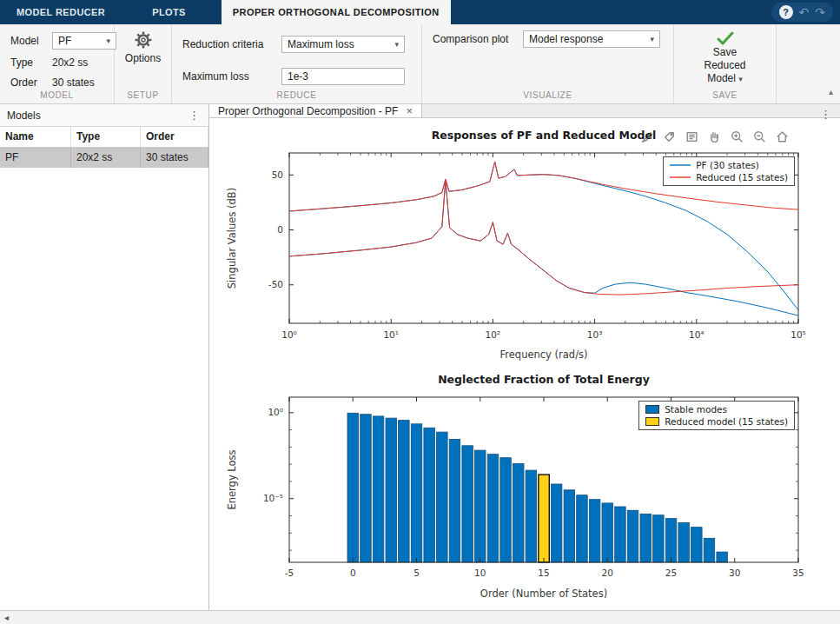 This screenshot has height=624, width=840. What do you see at coordinates (142, 58) in the screenshot?
I see `options-label: Options` at bounding box center [142, 58].